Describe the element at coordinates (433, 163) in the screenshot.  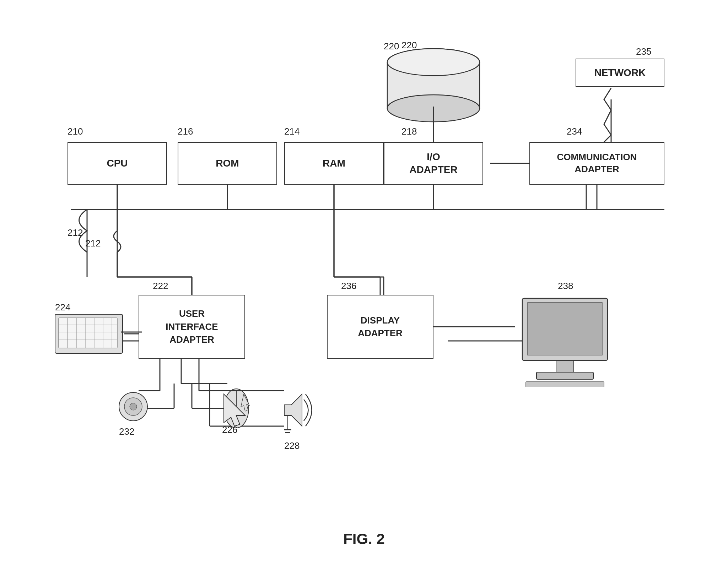
I see `io-adapter-box: I/O ADAPTER` at that location.